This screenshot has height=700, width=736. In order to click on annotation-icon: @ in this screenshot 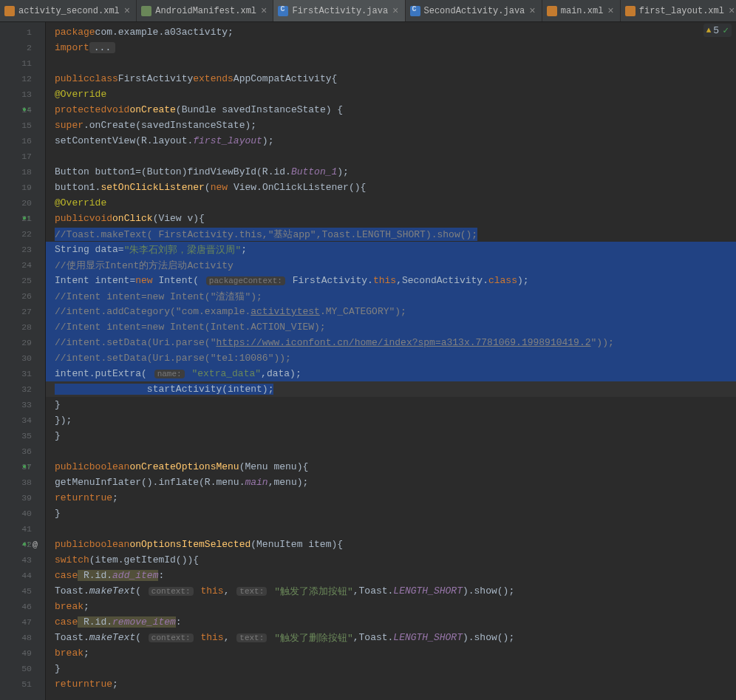, I will do `click(35, 544)`.